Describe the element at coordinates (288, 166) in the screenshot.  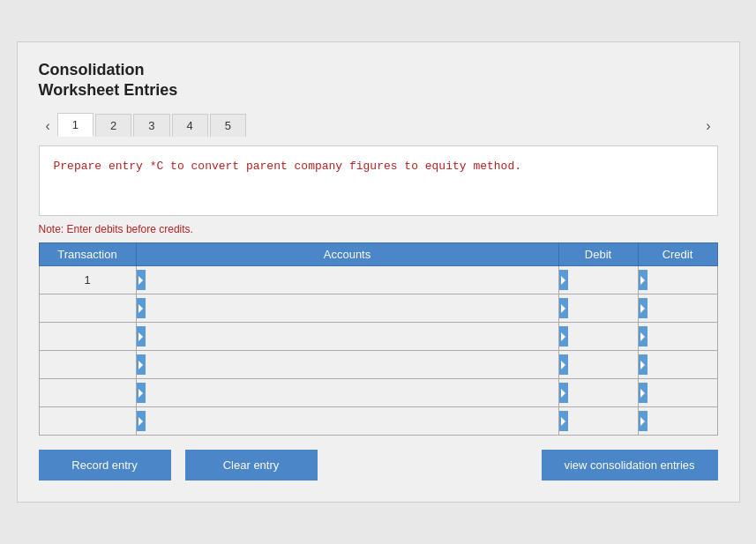
I see `instruction-text: Prepare entry *C to convert parent compa…` at that location.